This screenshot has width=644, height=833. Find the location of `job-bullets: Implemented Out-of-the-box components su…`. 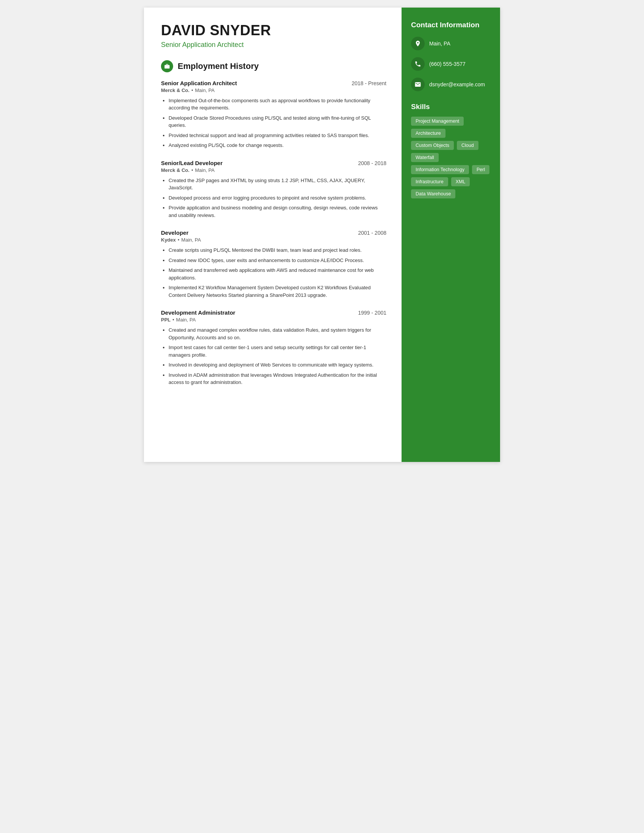

job-bullets: Implemented Out-of-the-box components su… is located at coordinates (274, 123).